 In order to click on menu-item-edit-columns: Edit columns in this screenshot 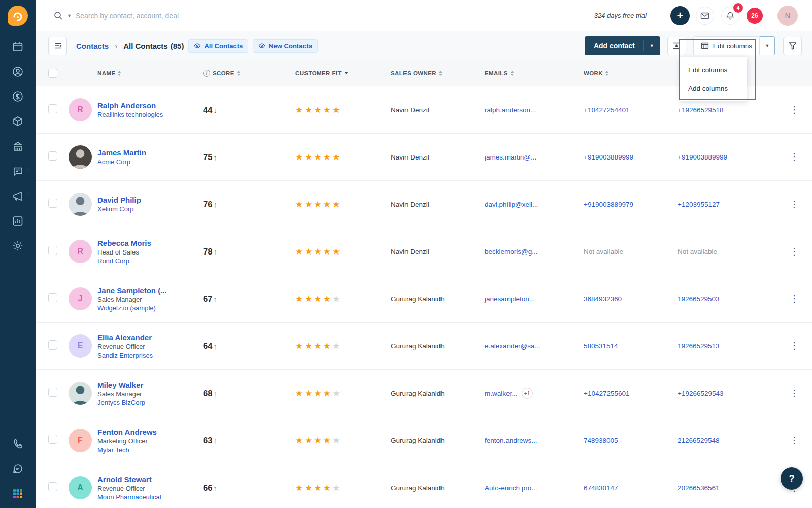, I will do `click(714, 70)`.